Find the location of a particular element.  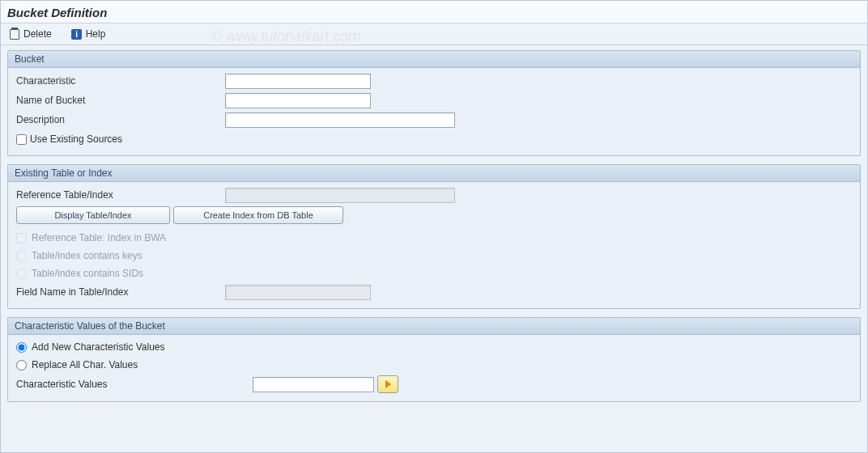

reference-table-input is located at coordinates (340, 196).